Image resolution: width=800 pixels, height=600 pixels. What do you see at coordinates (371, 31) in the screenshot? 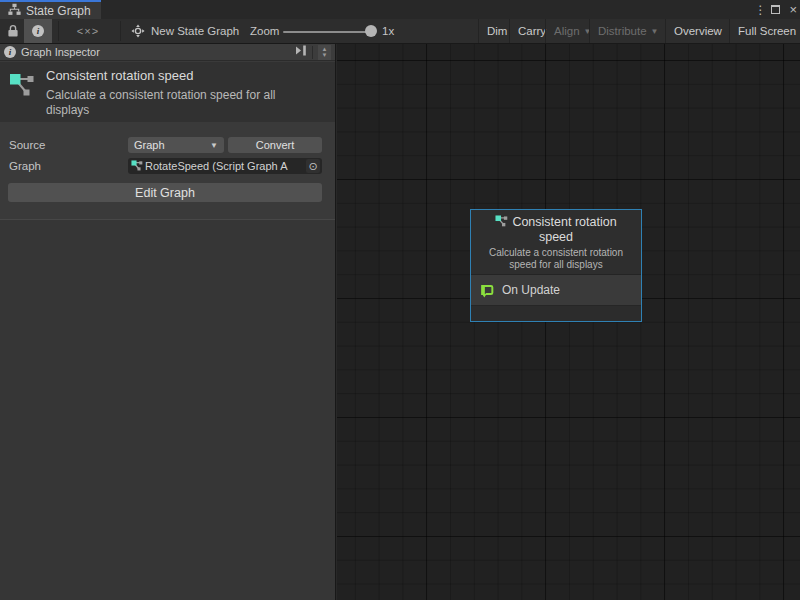
I see `zoom-slider-handle` at bounding box center [371, 31].